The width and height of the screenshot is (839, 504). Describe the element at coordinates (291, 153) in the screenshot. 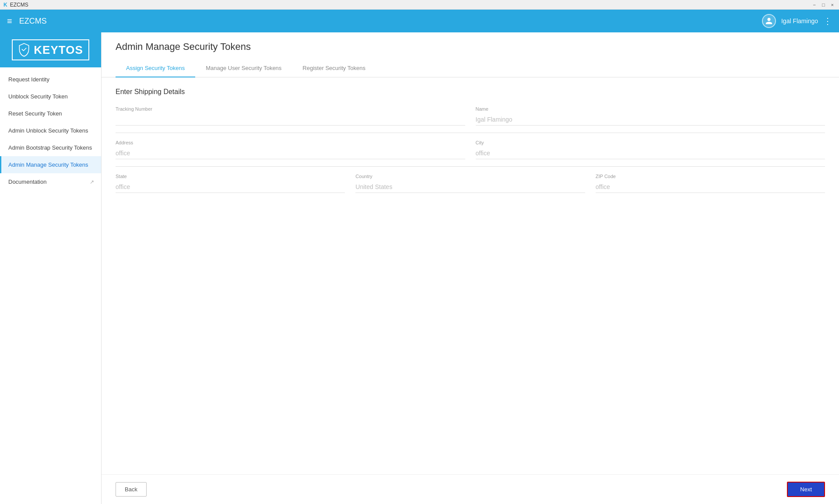

I see `address-input` at that location.